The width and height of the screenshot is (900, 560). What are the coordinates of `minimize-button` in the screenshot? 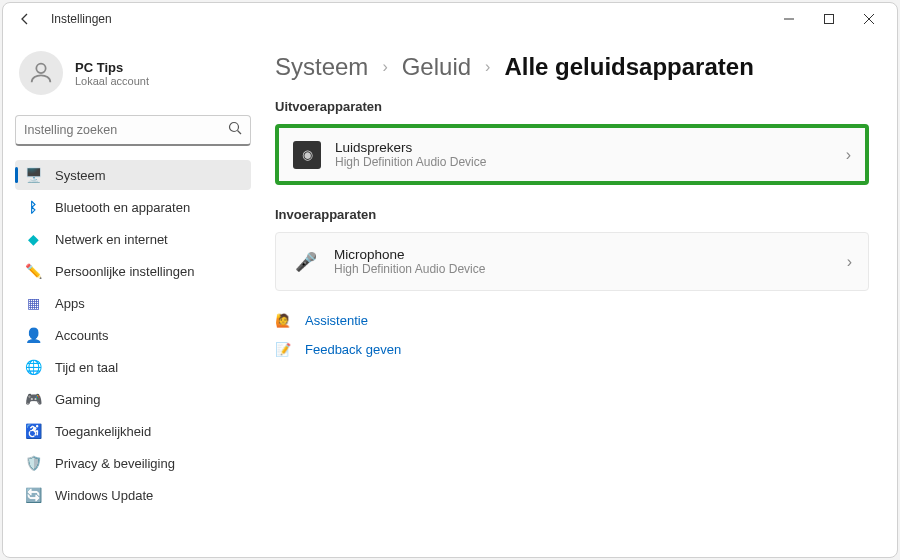 It's located at (789, 19).